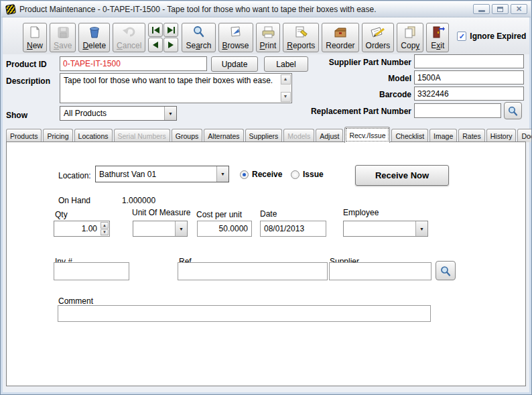  What do you see at coordinates (367, 135) in the screenshot?
I see `tab-recv-issue: Recv./Issue` at bounding box center [367, 135].